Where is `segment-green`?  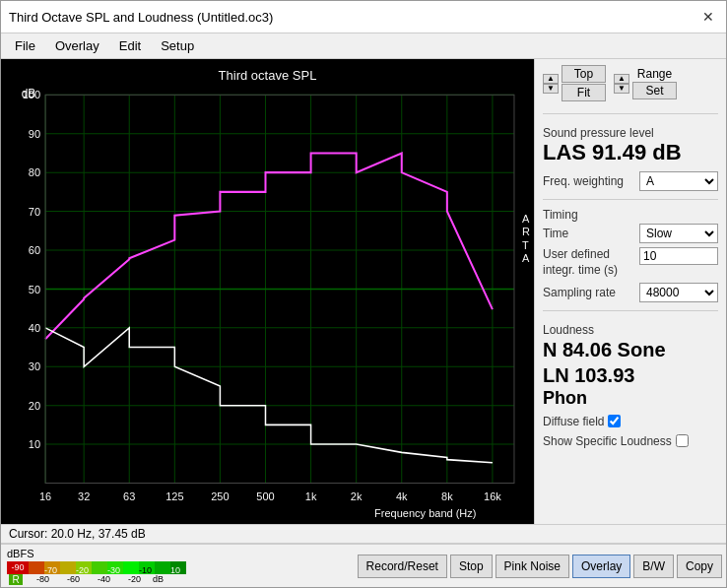
segment-green is located at coordinates (99, 567).